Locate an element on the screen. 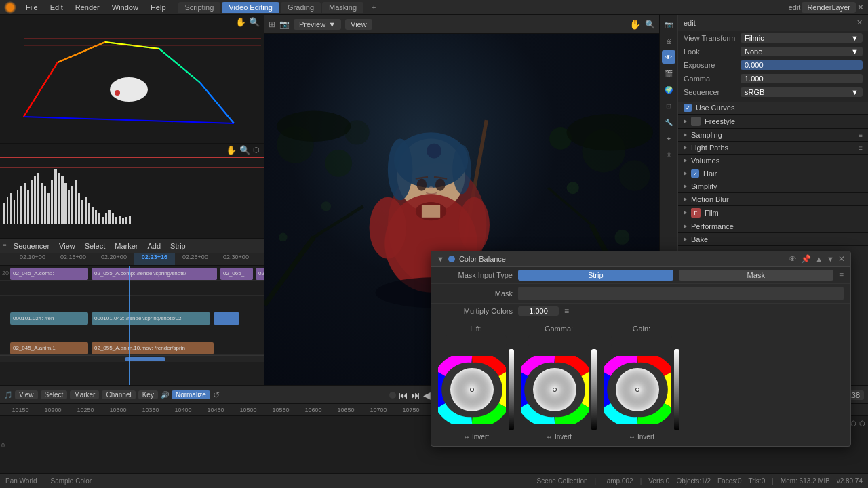 The width and height of the screenshot is (868, 488). view-dropdown: View is located at coordinates (359, 24).